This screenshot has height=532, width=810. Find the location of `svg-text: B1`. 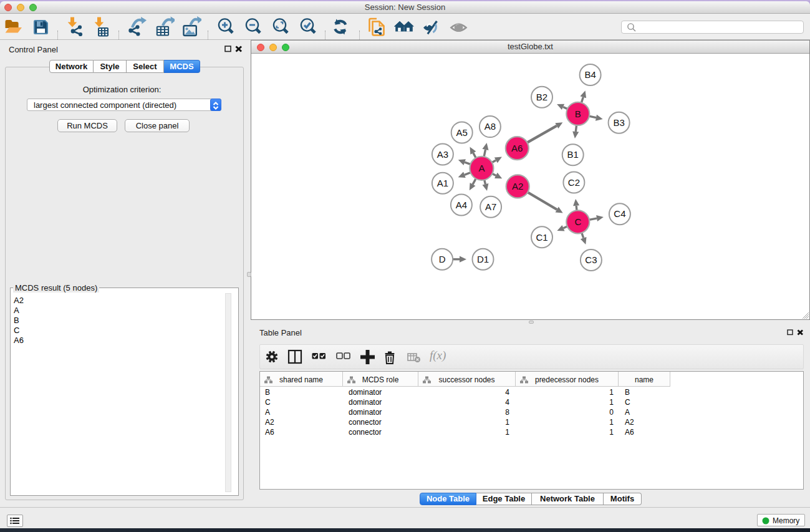

svg-text: B1 is located at coordinates (573, 155).